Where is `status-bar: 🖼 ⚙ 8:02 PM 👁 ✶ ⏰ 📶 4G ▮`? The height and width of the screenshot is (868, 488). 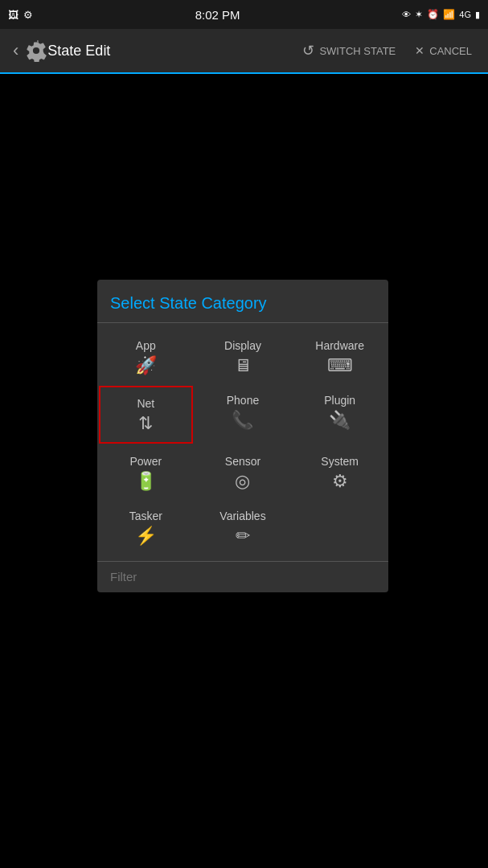 status-bar: 🖼 ⚙ 8:02 PM 👁 ✶ ⏰ 📶 4G ▮ is located at coordinates (244, 14).